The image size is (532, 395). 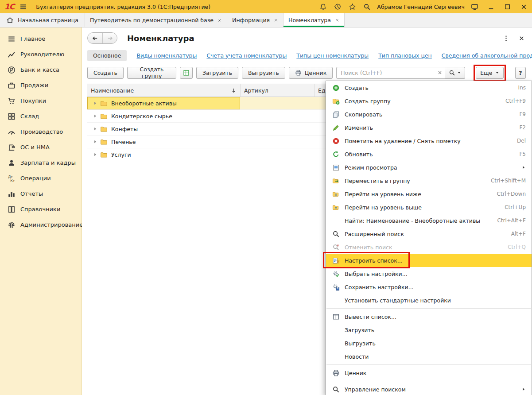 I want to click on tab-main: Основное, so click(x=107, y=56).